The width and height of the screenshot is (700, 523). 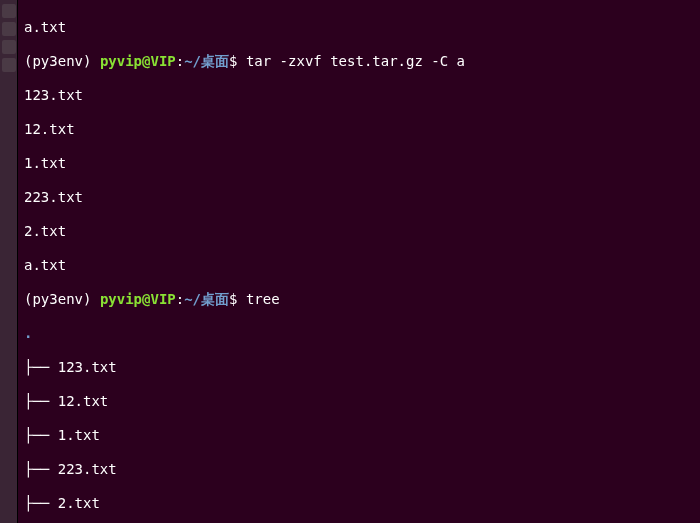 I want to click on tar-output-line: a.txt, so click(x=45, y=265).